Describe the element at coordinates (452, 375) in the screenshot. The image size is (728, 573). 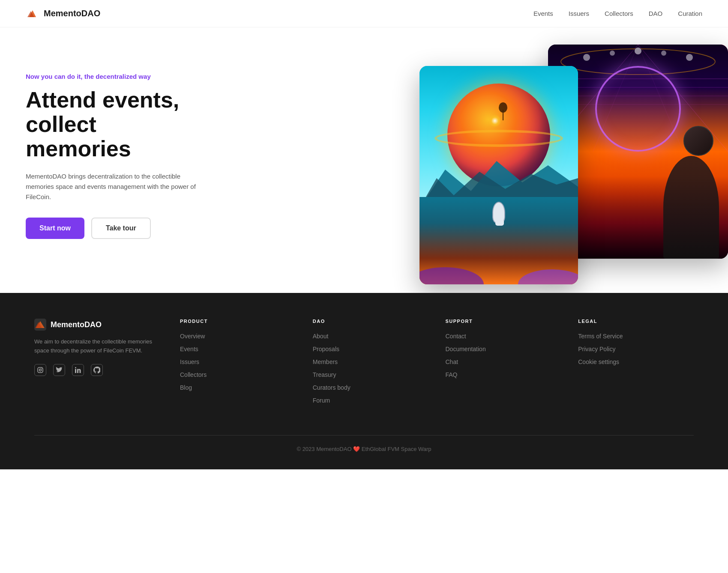
I see `footer-link-faq: FAQ` at that location.